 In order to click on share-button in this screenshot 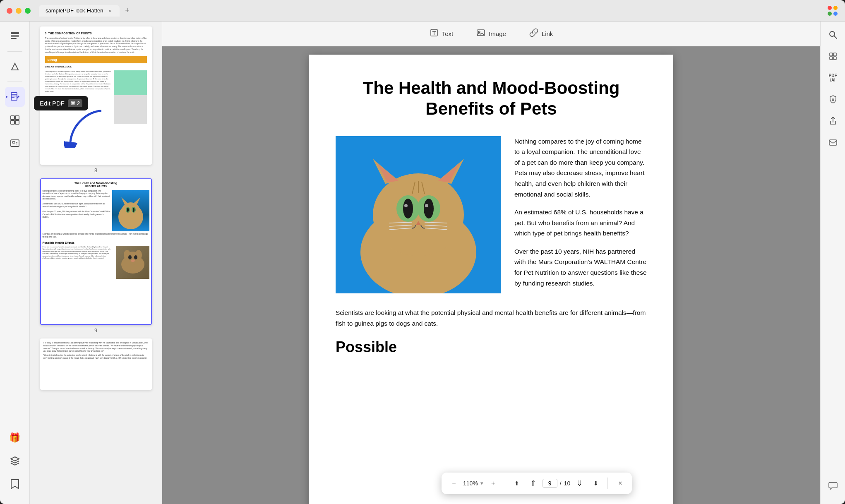, I will do `click(833, 121)`.